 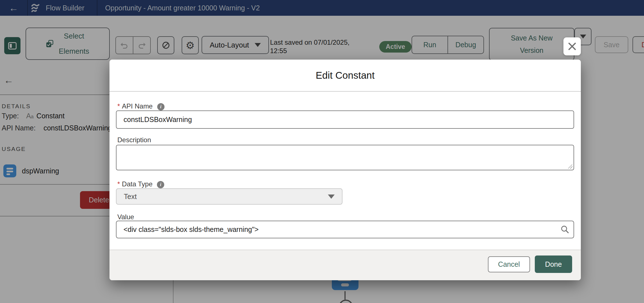 What do you see at coordinates (572, 46) in the screenshot?
I see `close-icon` at bounding box center [572, 46].